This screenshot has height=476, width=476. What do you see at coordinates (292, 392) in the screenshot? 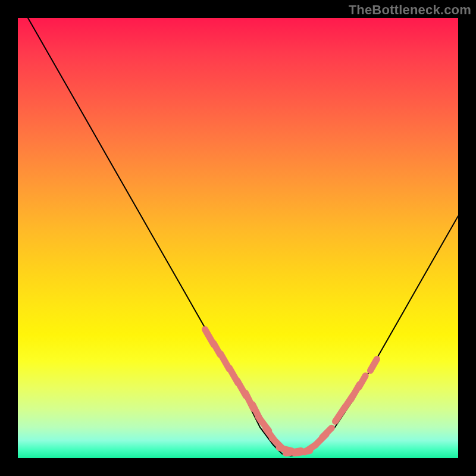
I see `curve-markers` at bounding box center [292, 392].